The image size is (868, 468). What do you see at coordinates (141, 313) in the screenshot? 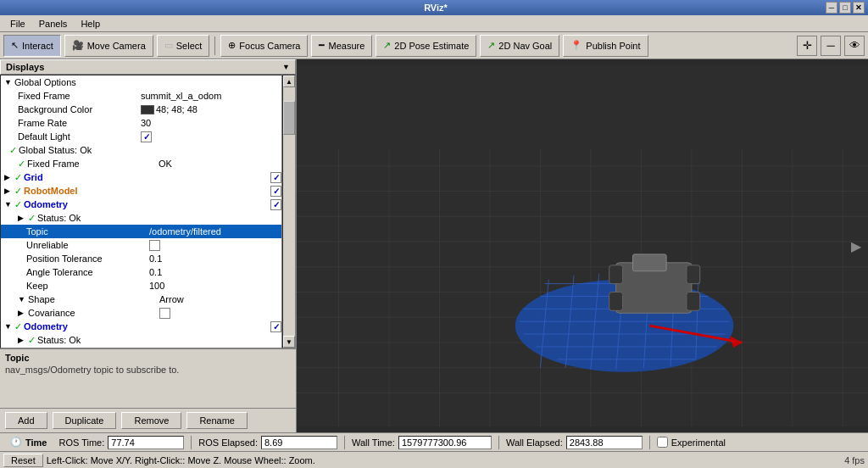
I see `covariance1-row: ▶ Covariance` at bounding box center [141, 313].